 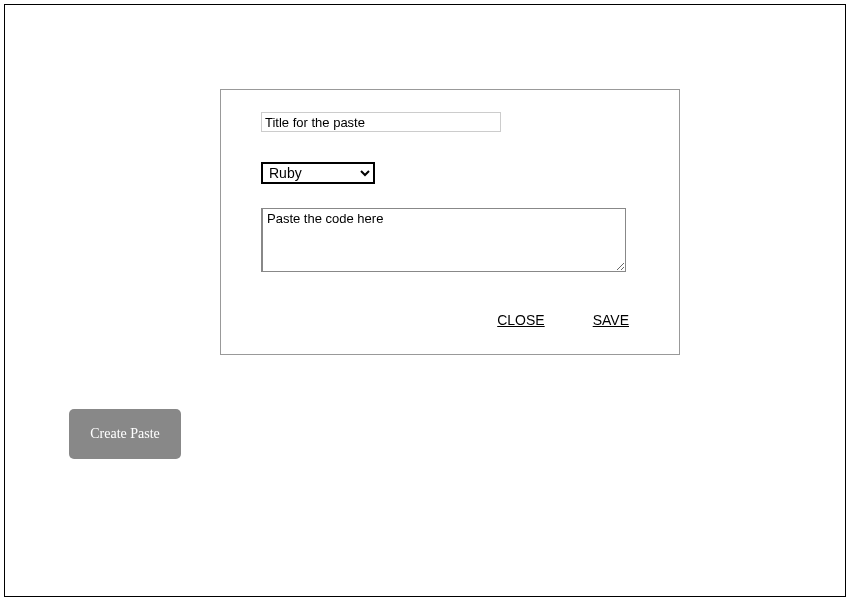 What do you see at coordinates (444, 240) in the screenshot?
I see `code-textarea` at bounding box center [444, 240].